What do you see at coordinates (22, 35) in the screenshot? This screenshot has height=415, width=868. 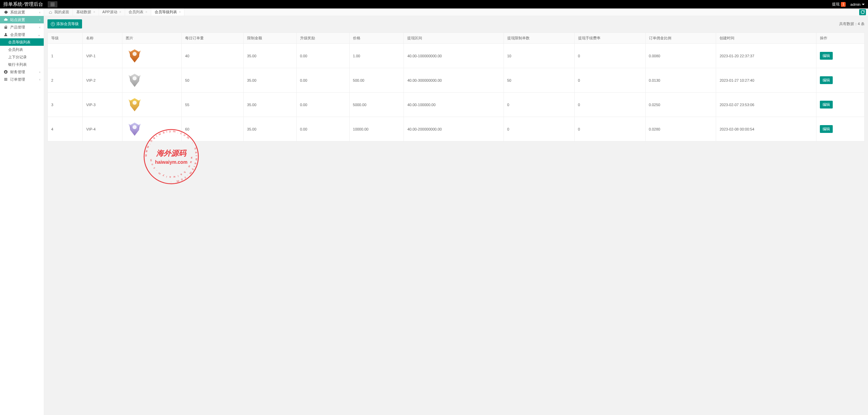 I see `sidebar-item: 会员管理⌄` at bounding box center [22, 35].